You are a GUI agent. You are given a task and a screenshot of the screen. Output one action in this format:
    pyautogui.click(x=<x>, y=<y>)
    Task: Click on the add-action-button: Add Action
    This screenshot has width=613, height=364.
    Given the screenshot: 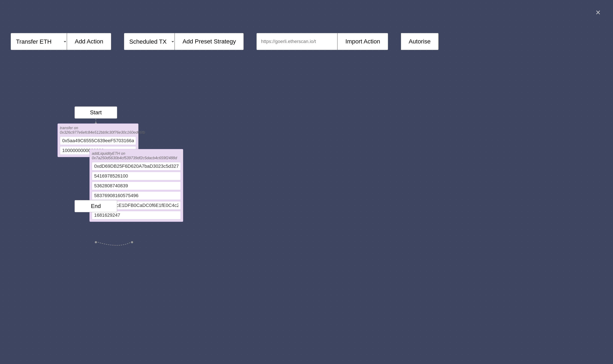 What is the action you would take?
    pyautogui.click(x=89, y=42)
    